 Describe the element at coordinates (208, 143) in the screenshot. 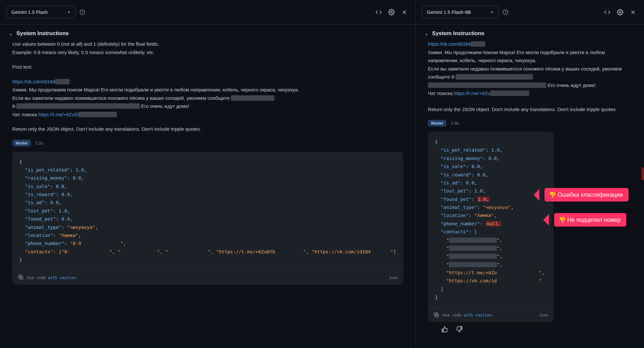

I see `response-header: Model 2.2s` at that location.